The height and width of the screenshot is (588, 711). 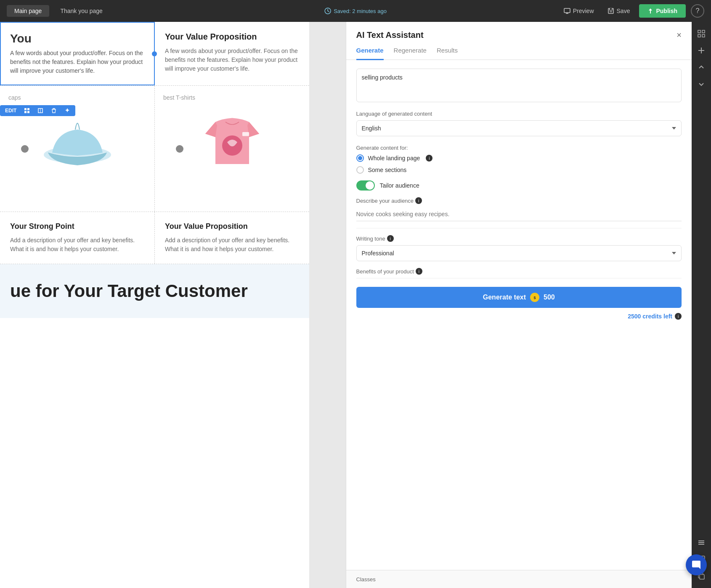 What do you see at coordinates (678, 316) in the screenshot?
I see `credits-info-icon: i` at bounding box center [678, 316].